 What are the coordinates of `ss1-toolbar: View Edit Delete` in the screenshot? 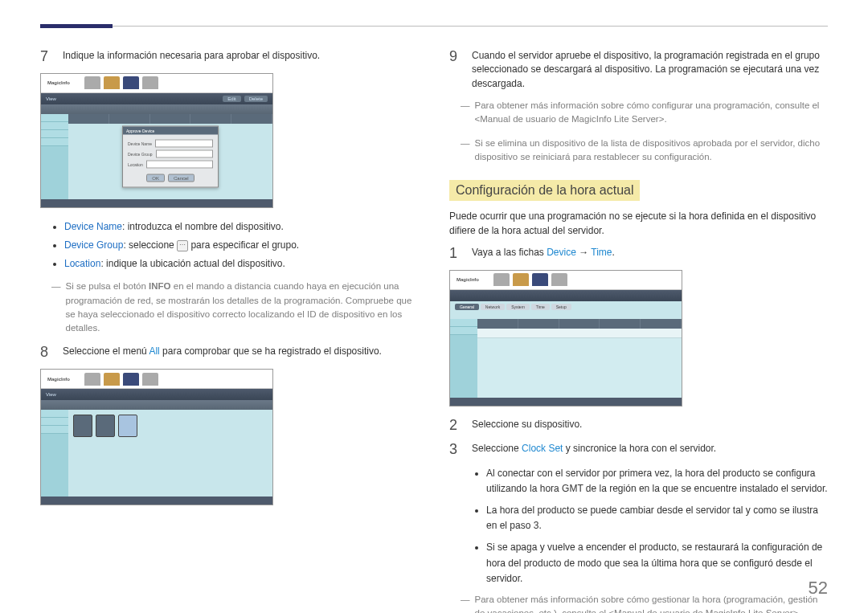 It's located at (157, 99).